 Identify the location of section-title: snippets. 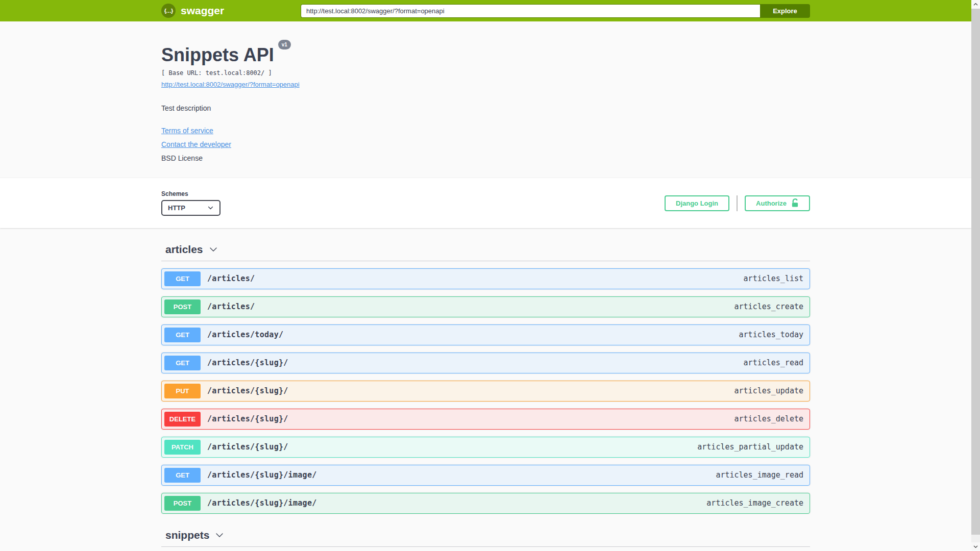
(187, 535).